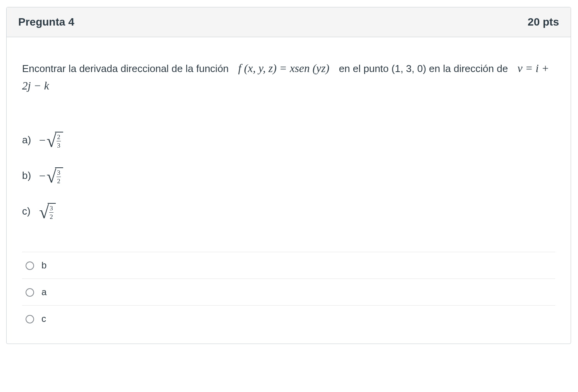 This screenshot has height=392, width=578. I want to click on option-b-numerator: 3, so click(59, 173).